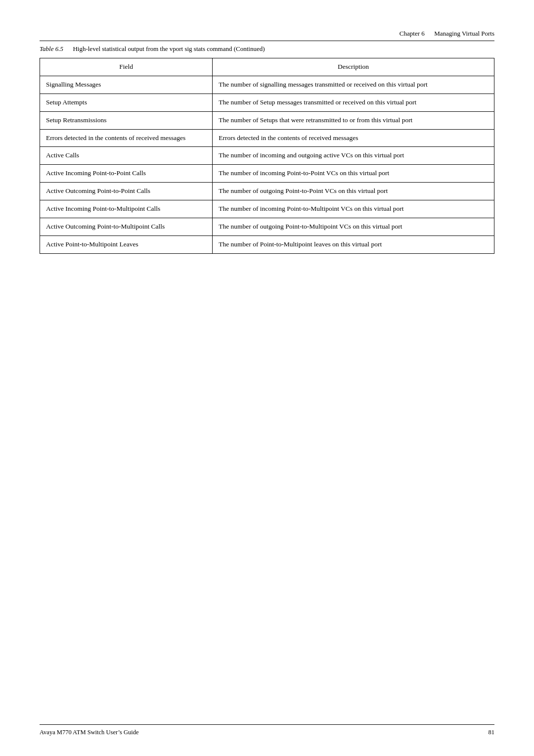  What do you see at coordinates (267, 49) in the screenshot?
I see `table-caption: Table 6.5 High-level statistical output …` at bounding box center [267, 49].